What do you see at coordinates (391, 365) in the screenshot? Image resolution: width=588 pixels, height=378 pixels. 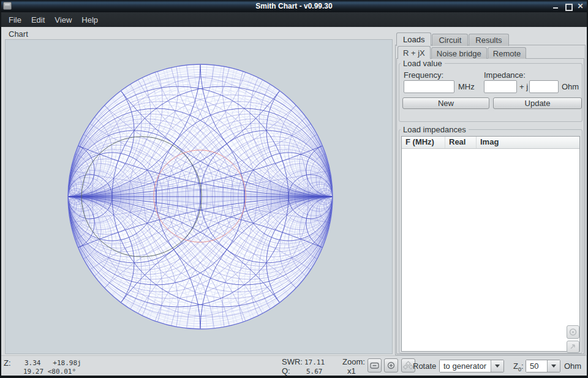 I see `zoom-in-icon` at bounding box center [391, 365].